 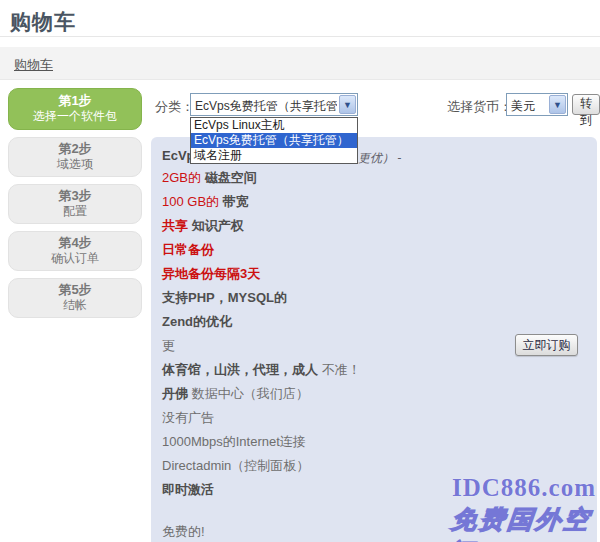 What do you see at coordinates (75, 290) in the screenshot?
I see `step-number: 第5步` at bounding box center [75, 290].